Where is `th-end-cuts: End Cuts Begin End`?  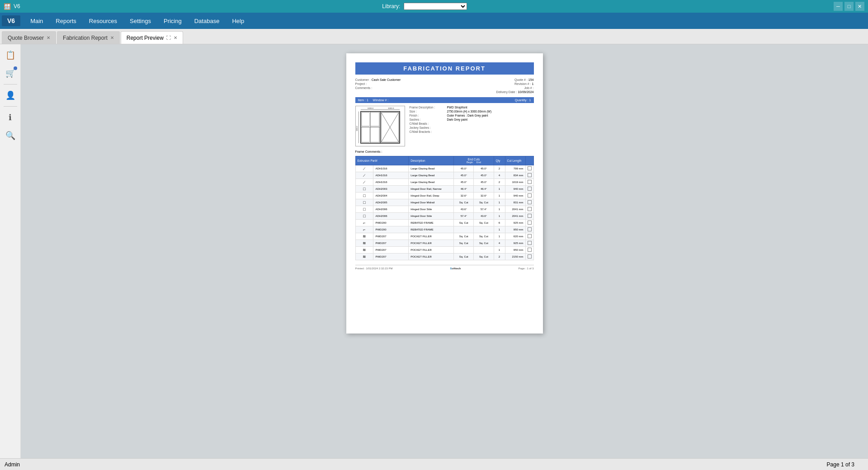
th-end-cuts: End Cuts Begin End is located at coordinates (474, 161).